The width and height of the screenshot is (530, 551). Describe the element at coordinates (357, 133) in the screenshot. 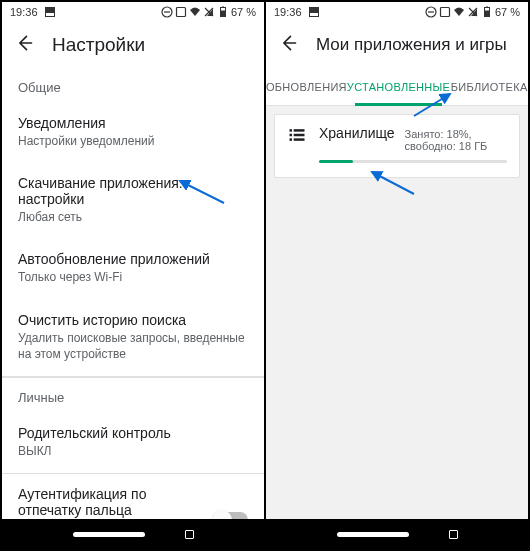

I see `storage-title: Хранилище` at that location.